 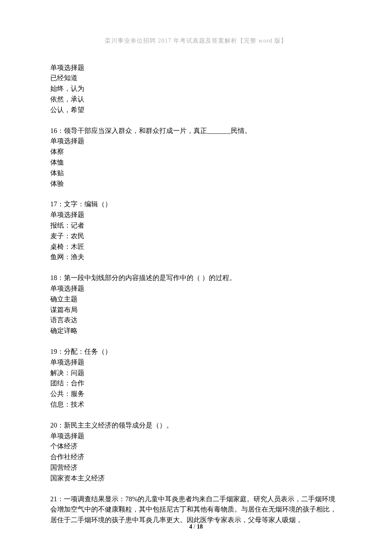 What do you see at coordinates (196, 278) in the screenshot?
I see `question-text: 18：第一段中划线部分的内容描述的是写作中的（ ）的过程。` at bounding box center [196, 278].